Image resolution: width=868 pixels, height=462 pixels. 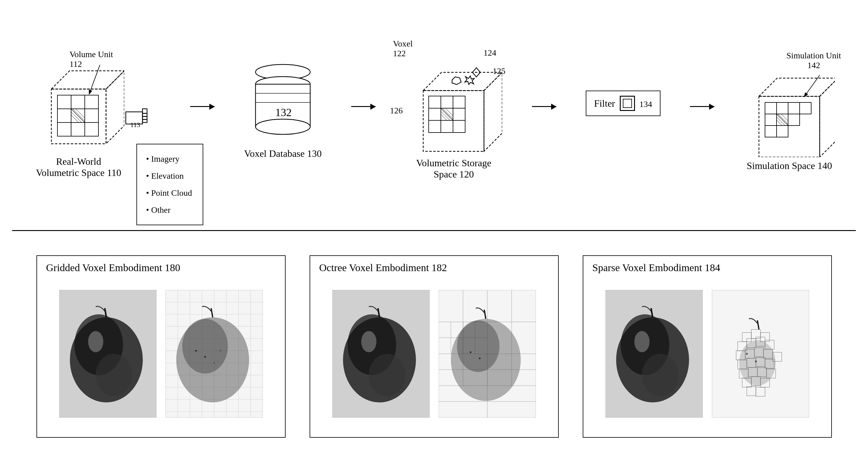 I want to click on sparse-apple-solid, so click(x=654, y=354).